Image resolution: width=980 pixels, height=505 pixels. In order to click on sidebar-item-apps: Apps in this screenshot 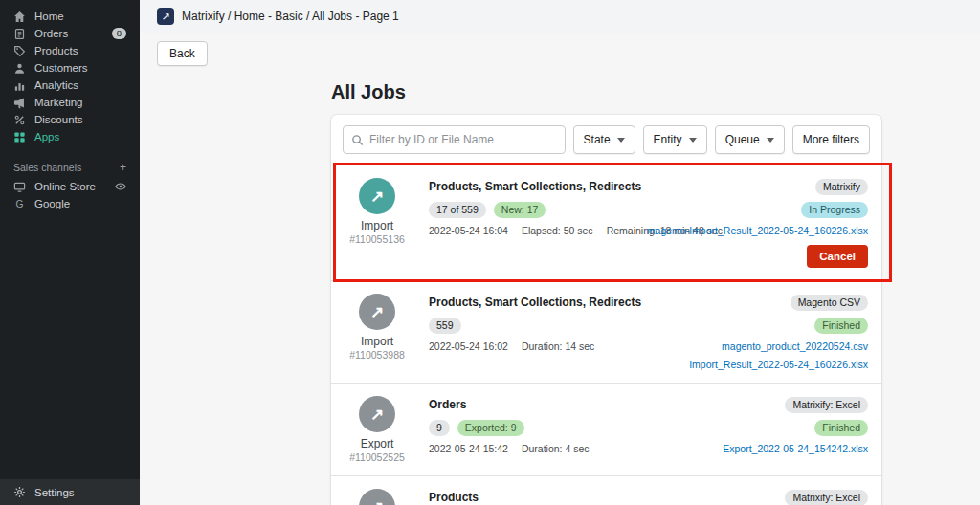, I will do `click(70, 137)`.